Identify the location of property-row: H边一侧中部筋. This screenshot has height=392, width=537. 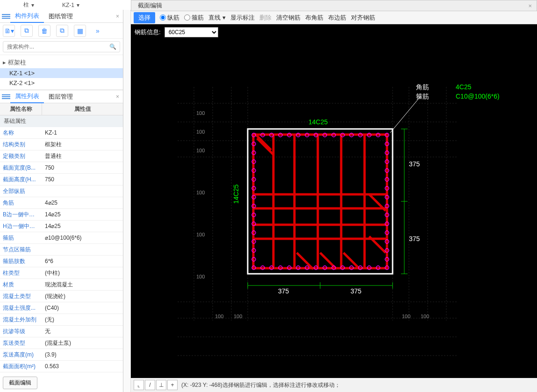
(62, 226).